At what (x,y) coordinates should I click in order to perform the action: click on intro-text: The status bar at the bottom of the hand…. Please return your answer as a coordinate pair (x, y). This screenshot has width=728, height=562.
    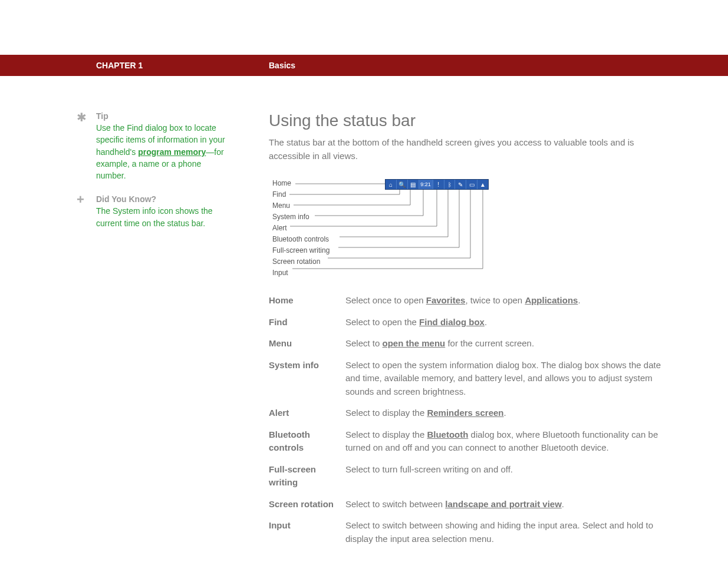
    Looking at the image, I should click on (472, 150).